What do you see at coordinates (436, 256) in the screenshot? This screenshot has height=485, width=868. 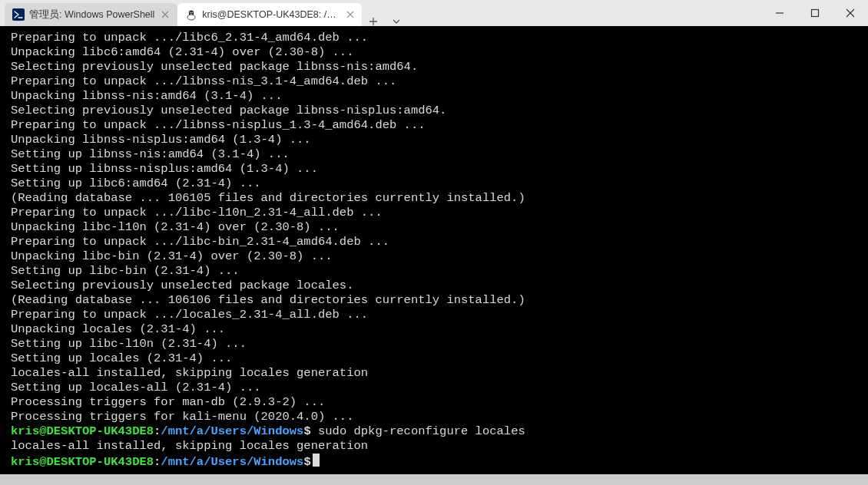 I see `output-line: Unpacking libc-bin (2.31-4) over (2.30-8…` at bounding box center [436, 256].